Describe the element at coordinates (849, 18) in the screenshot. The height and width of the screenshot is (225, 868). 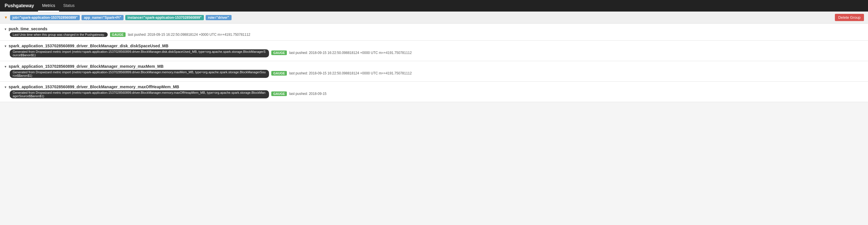
I see `delete-group-button: Delete Group` at that location.